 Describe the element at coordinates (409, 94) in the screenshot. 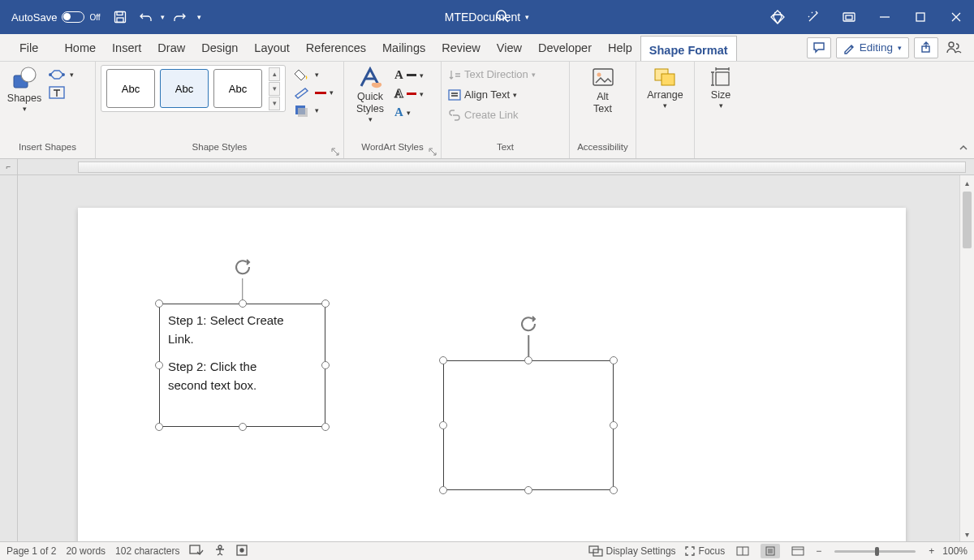

I see `text-outline-button: A▾` at that location.